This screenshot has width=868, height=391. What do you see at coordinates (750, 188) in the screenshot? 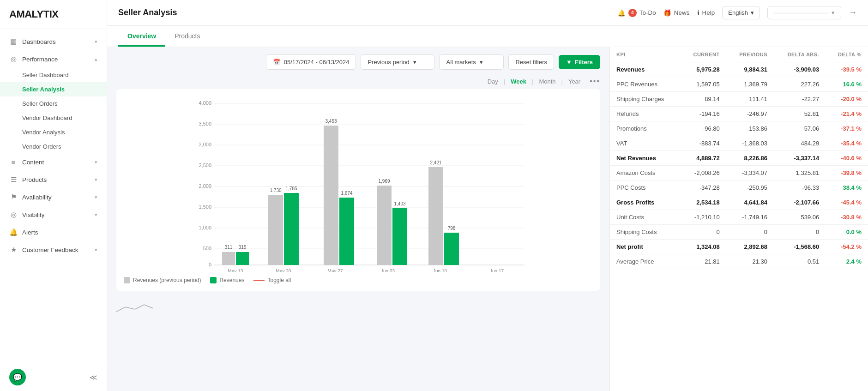
I see `kpi-previous: -250.95` at bounding box center [750, 188].